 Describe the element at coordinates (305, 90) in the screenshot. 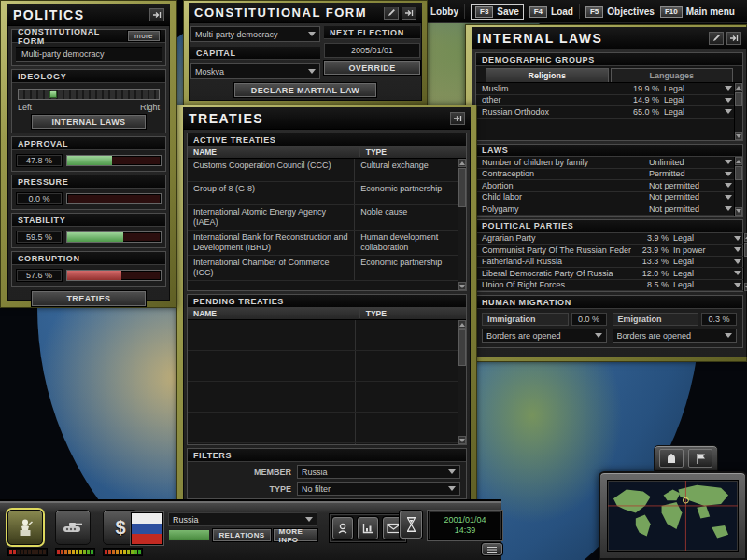

I see `declare-martial-law-button: DECLARE MARTIAL LAW` at that location.